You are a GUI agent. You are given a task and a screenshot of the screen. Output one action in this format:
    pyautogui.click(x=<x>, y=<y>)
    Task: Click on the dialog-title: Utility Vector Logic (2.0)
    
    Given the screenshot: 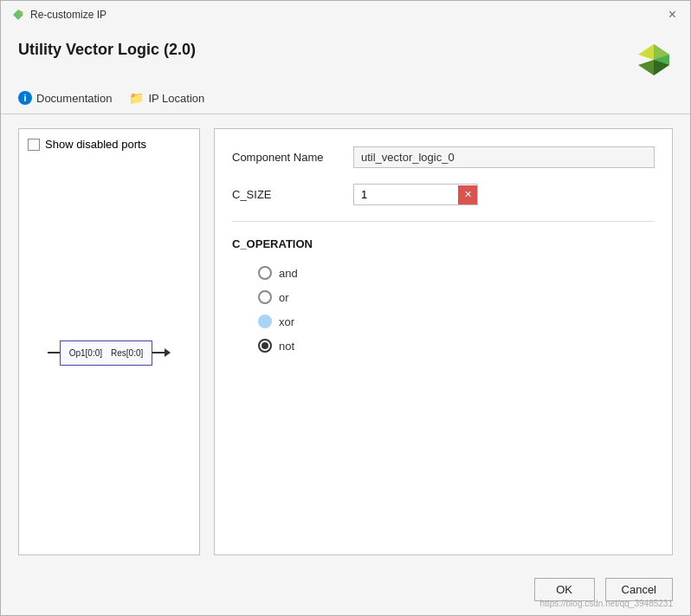 What is the action you would take?
    pyautogui.click(x=107, y=50)
    